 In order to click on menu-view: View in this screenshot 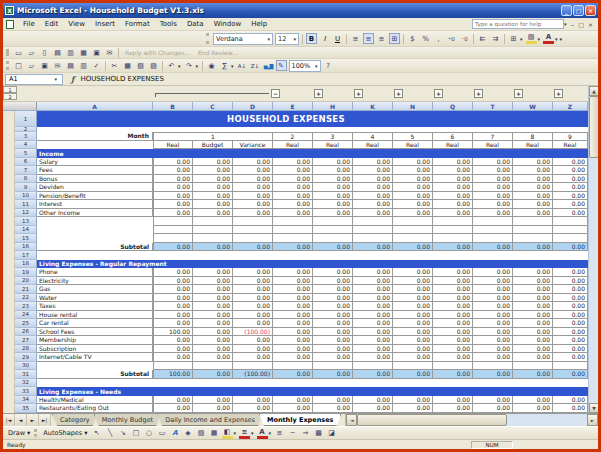, I will do `click(76, 24)`.